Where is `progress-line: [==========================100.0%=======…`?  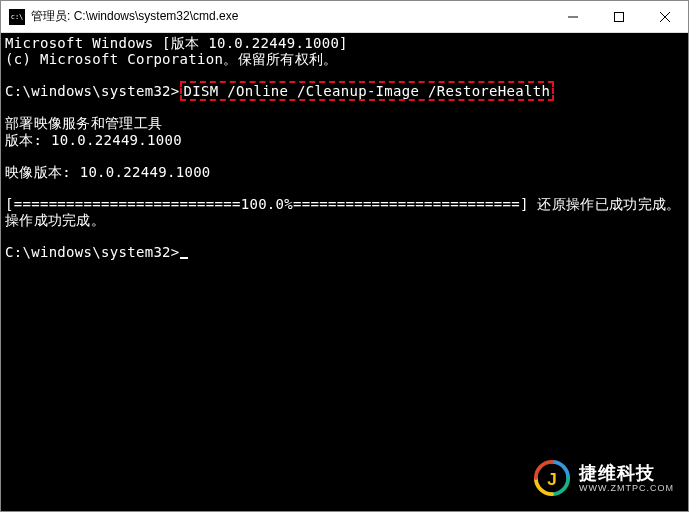
progress-line: [==========================100.0%=======… is located at coordinates (342, 204).